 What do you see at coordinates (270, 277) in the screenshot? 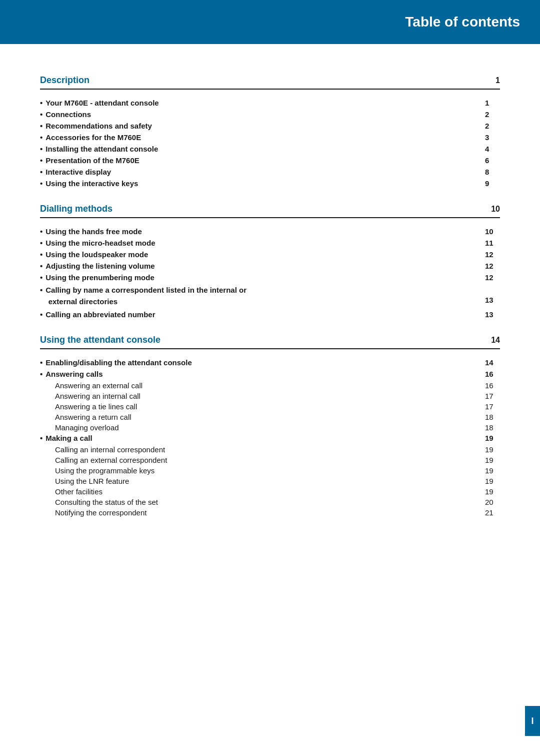
I see `list-item: •Using the prenumbering mode 12` at bounding box center [270, 277].